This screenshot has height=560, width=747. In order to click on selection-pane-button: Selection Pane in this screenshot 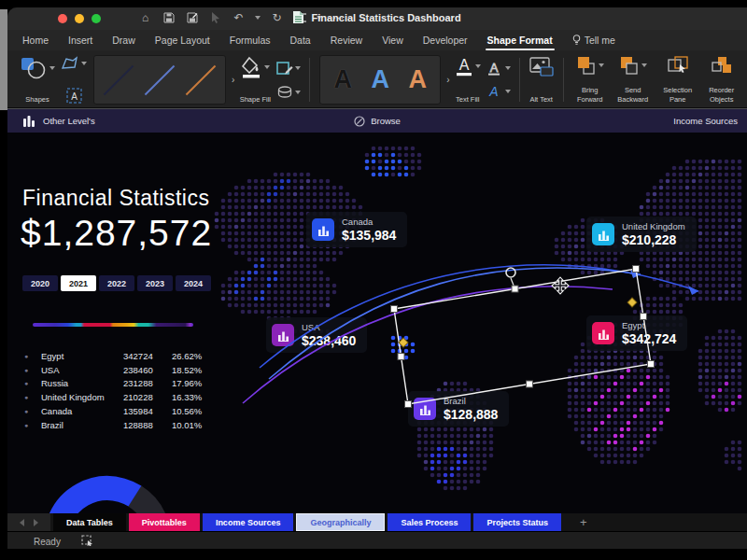, I will do `click(678, 80)`.